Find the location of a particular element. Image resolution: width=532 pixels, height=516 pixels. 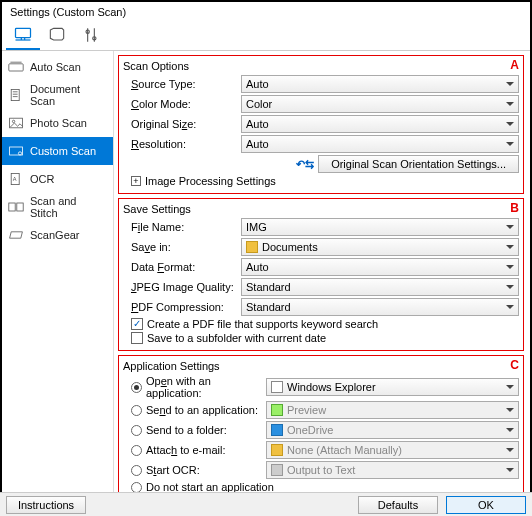

window-title: Settings (Custom Scan) is located at coordinates (266, 11).